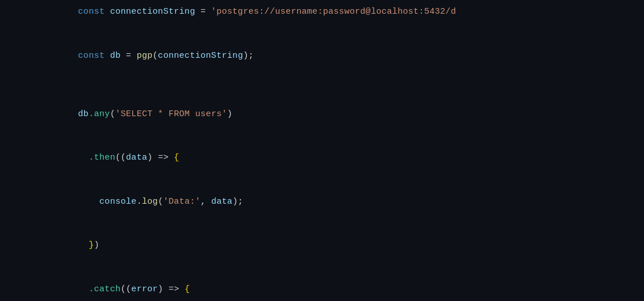  Describe the element at coordinates (187, 290) in the screenshot. I see `brace-open-catch: {` at that location.